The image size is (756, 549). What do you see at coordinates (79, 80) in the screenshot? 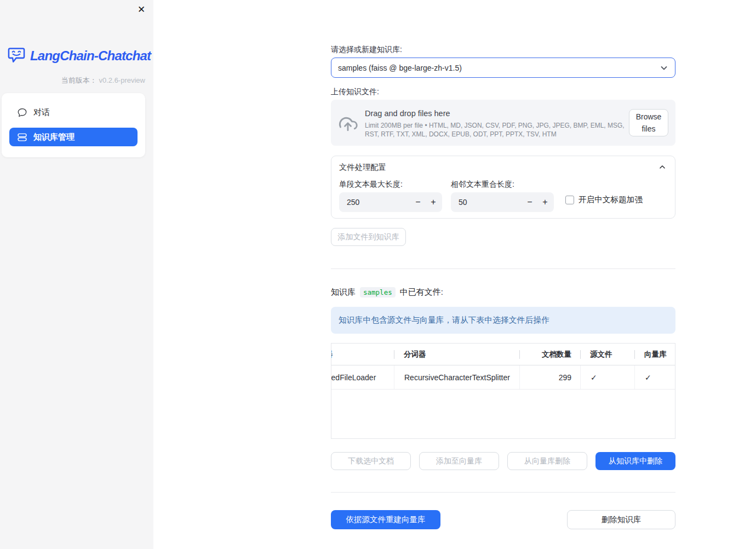
I see `version-label: 当前版本：` at bounding box center [79, 80].